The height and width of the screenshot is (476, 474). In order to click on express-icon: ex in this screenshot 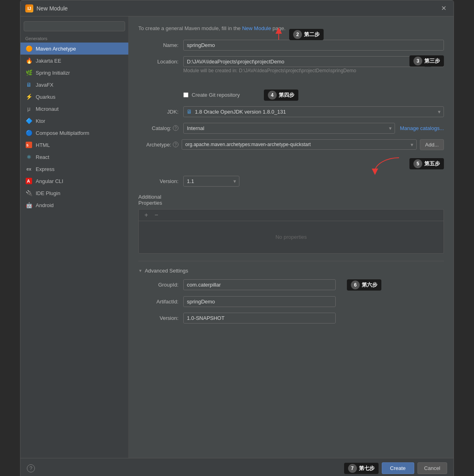, I will do `click(29, 169)`.